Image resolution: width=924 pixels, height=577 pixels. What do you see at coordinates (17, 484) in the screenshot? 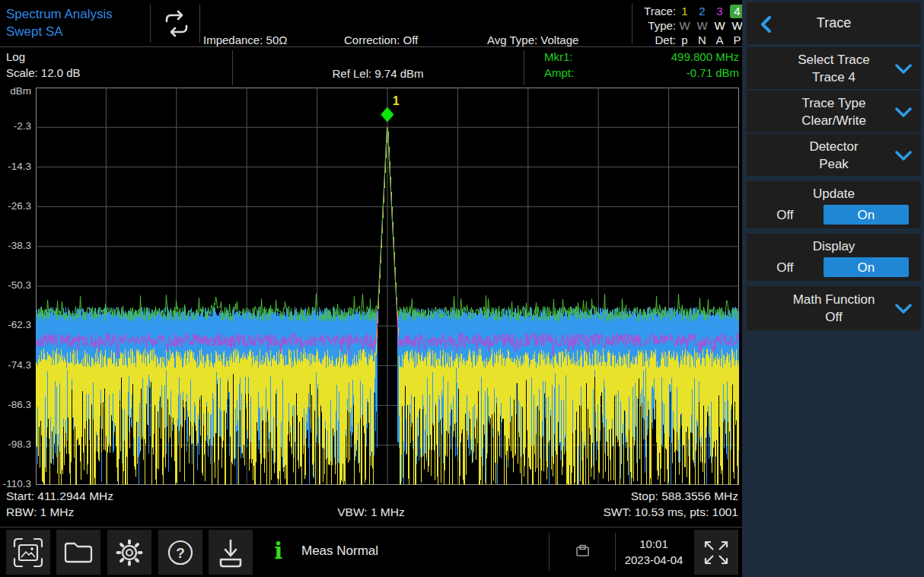
I see `y-axis-tick: -110.3` at bounding box center [17, 484].